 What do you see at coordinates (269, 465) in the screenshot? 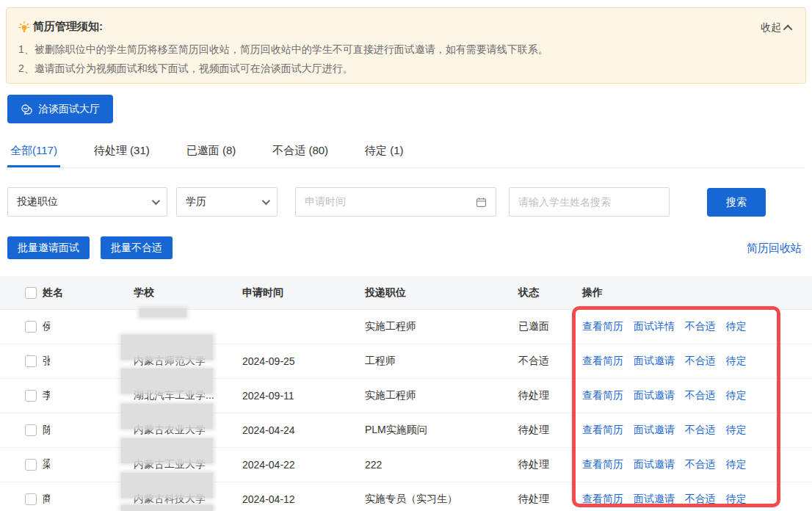
I see `apply-date: 2024-04-22` at bounding box center [269, 465].